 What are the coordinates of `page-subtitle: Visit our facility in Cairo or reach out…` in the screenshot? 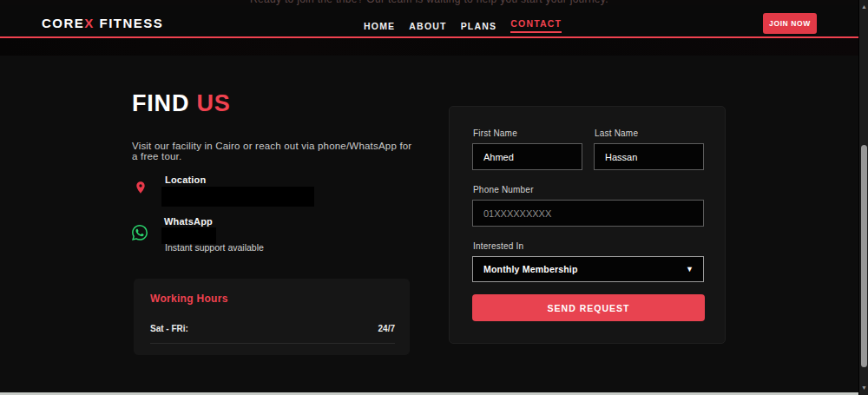 It's located at (275, 151).